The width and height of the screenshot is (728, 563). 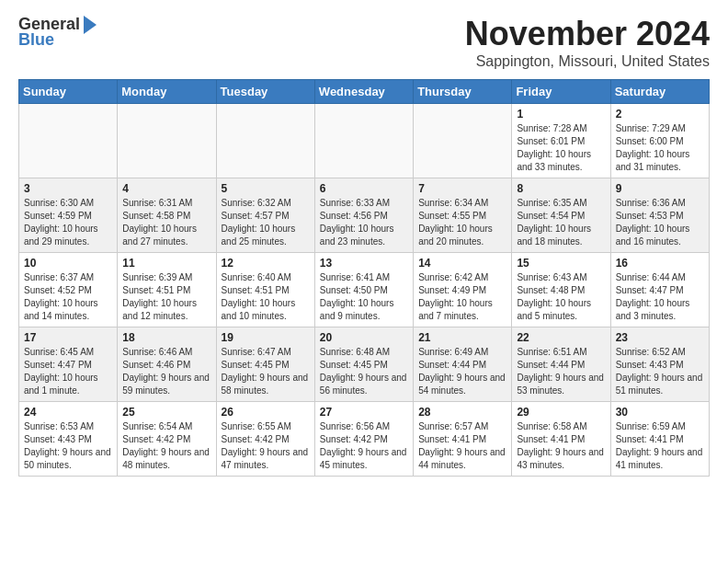 What do you see at coordinates (463, 440) in the screenshot?
I see `calendar-cell: 28Sunrise: 6:57 AM Sunset: 4:41 PM Dayli…` at bounding box center [463, 440].